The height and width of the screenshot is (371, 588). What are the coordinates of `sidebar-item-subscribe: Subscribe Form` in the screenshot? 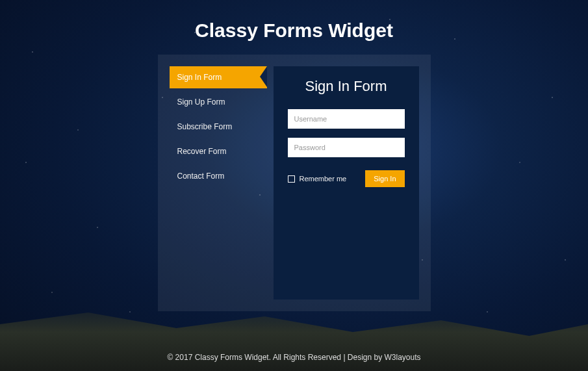 It's located at (218, 127).